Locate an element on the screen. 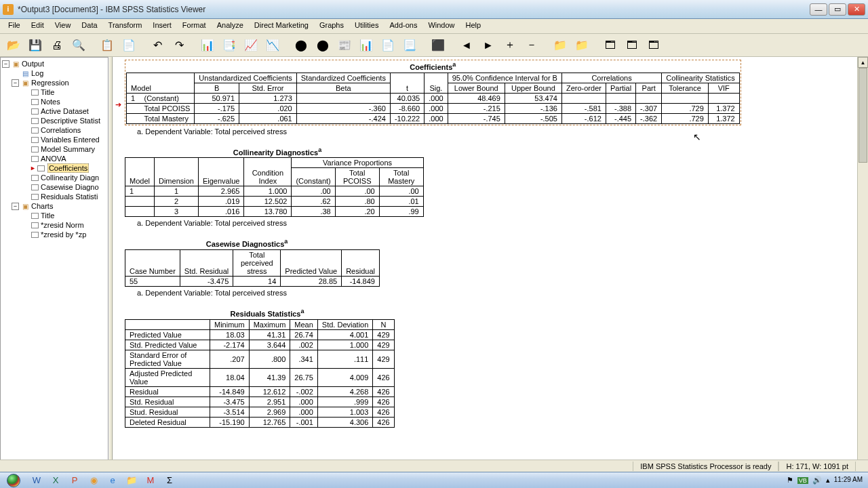 This screenshot has width=868, height=488. table-row: Std. Residual-3.4752.951.000.999426 is located at coordinates (260, 401).